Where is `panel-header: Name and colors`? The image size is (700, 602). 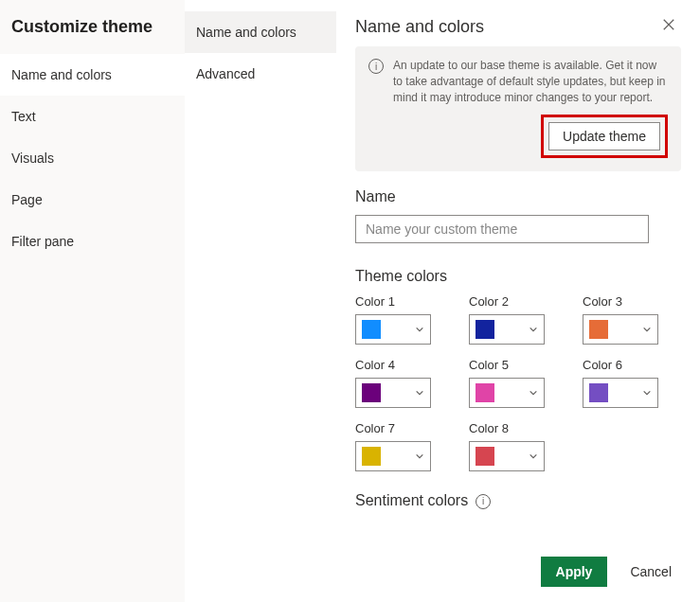 panel-header: Name and colors is located at coordinates (518, 23).